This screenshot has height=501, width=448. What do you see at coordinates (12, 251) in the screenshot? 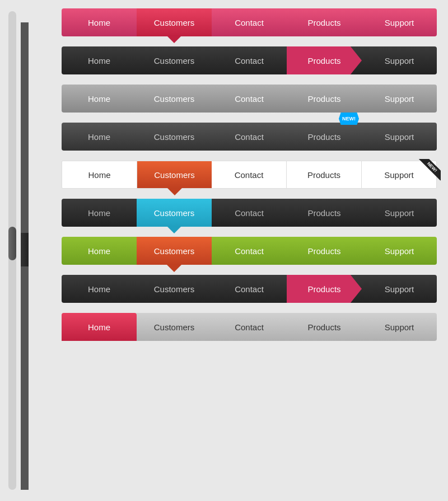
I see `scrollbar-track-light` at bounding box center [12, 251].